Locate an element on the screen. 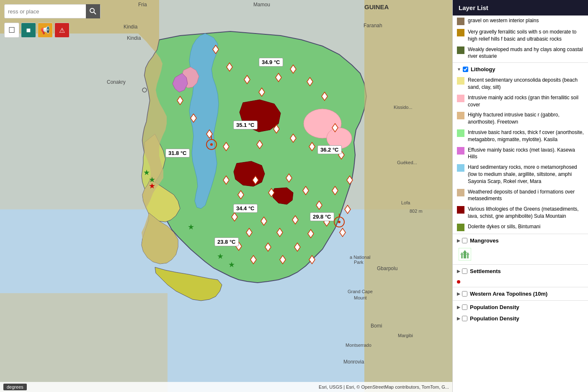 The width and height of the screenshot is (588, 392). svg-text: GUINEA is located at coordinates (377, 7).